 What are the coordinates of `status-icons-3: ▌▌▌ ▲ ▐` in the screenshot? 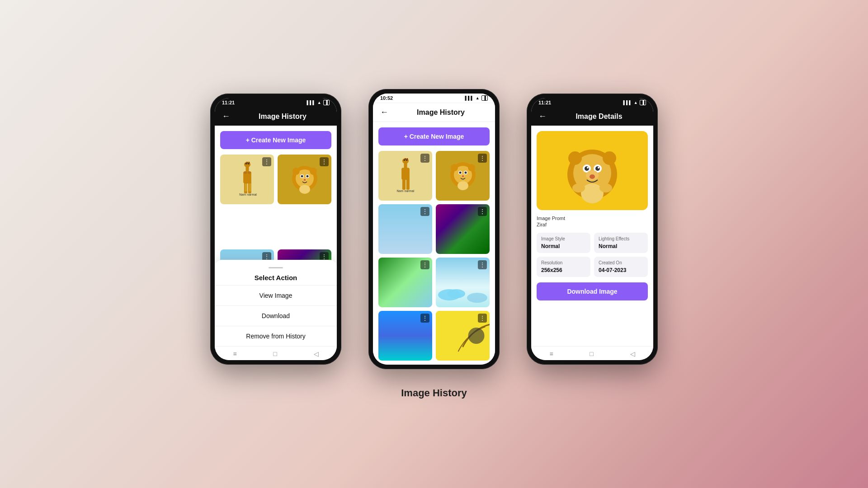 It's located at (635, 103).